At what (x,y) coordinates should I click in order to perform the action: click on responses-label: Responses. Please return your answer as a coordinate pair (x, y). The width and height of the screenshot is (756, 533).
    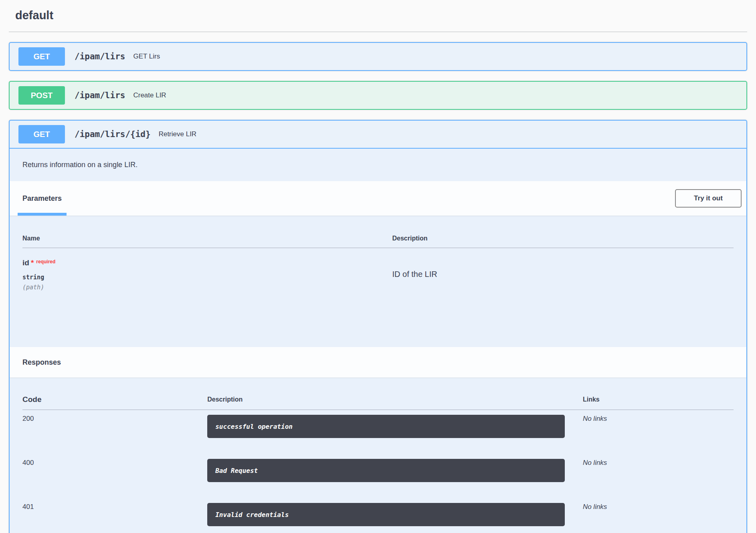
    Looking at the image, I should click on (42, 362).